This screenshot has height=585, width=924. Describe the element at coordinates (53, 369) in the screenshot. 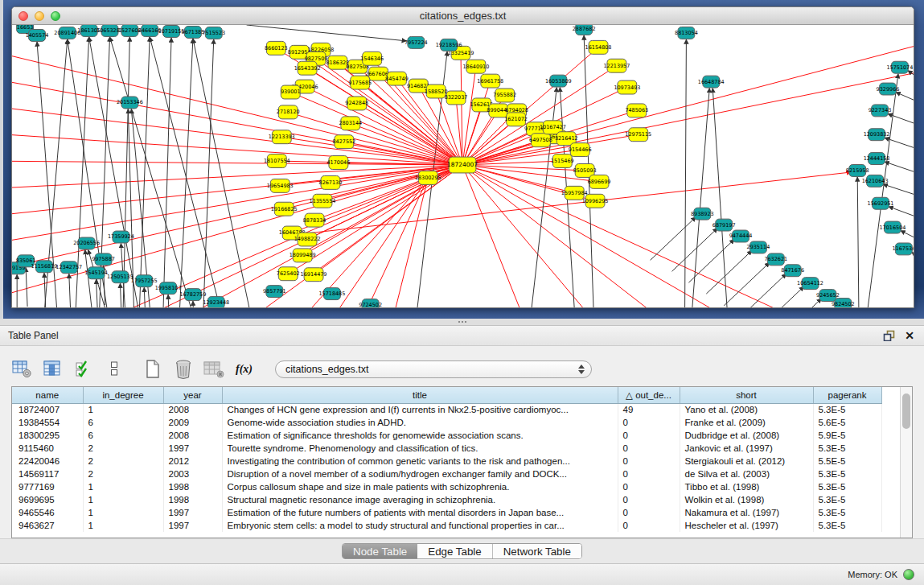

I see `show-columns-icon` at that location.